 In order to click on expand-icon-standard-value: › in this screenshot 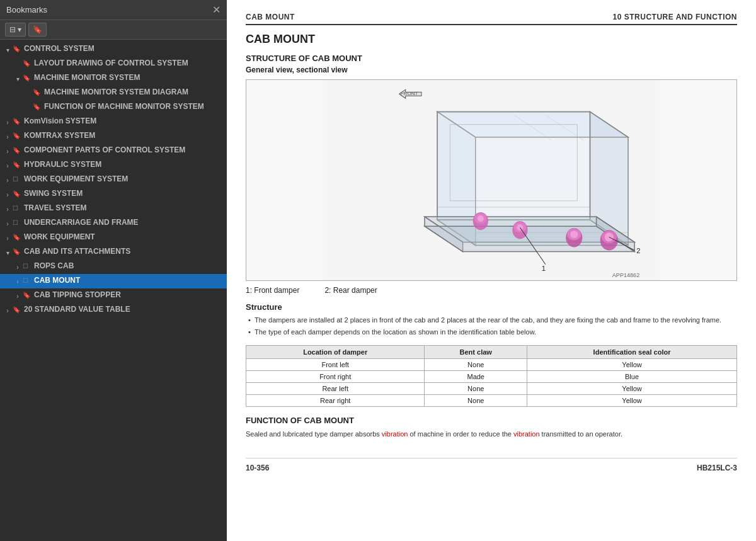, I will do `click(8, 310)`.